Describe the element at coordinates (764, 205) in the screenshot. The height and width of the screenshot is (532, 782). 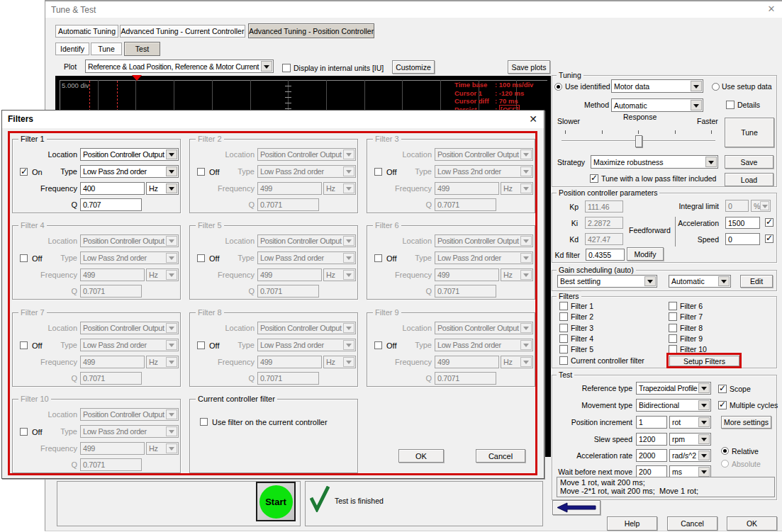
I see `integral-unit-arrow-icon` at that location.